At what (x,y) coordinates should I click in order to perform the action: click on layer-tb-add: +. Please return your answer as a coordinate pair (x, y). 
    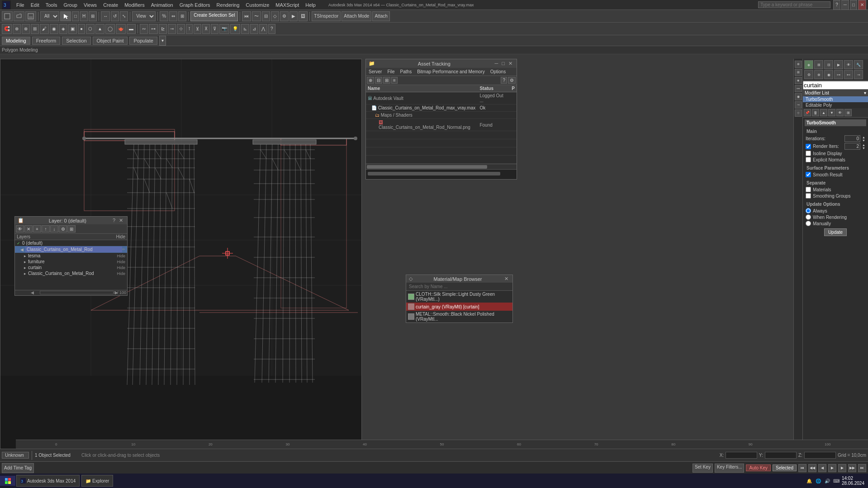
    Looking at the image, I should click on (37, 229).